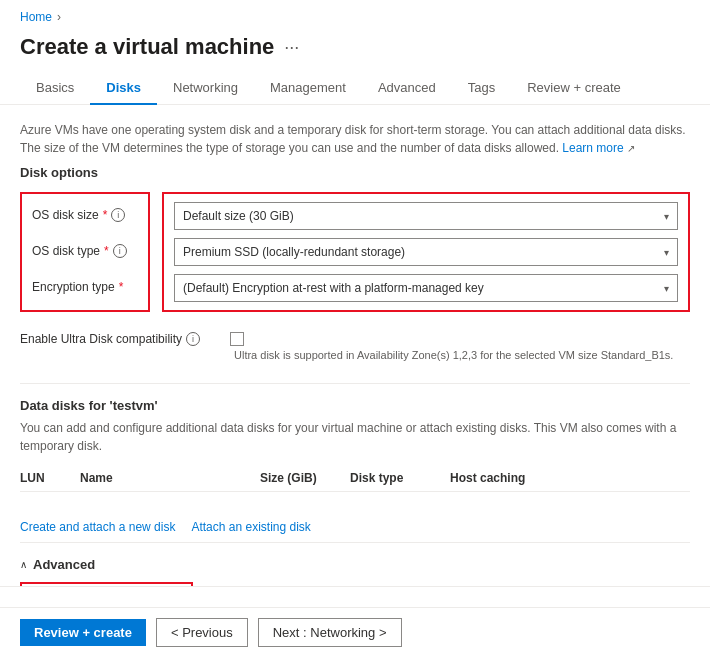  Describe the element at coordinates (355, 632) in the screenshot. I see `footer-actions: Review + create < Previous Next : Networ…` at that location.